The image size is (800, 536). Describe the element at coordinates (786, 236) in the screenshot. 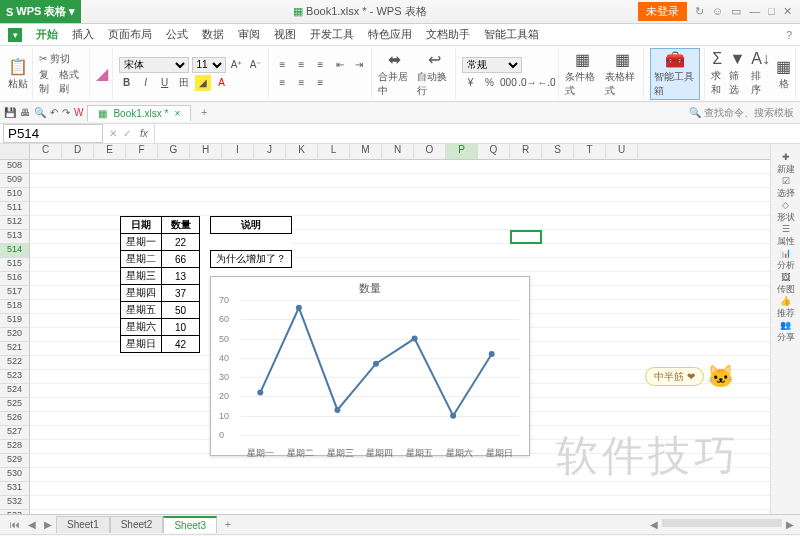

I see `side-item-3: ☰属性` at that location.